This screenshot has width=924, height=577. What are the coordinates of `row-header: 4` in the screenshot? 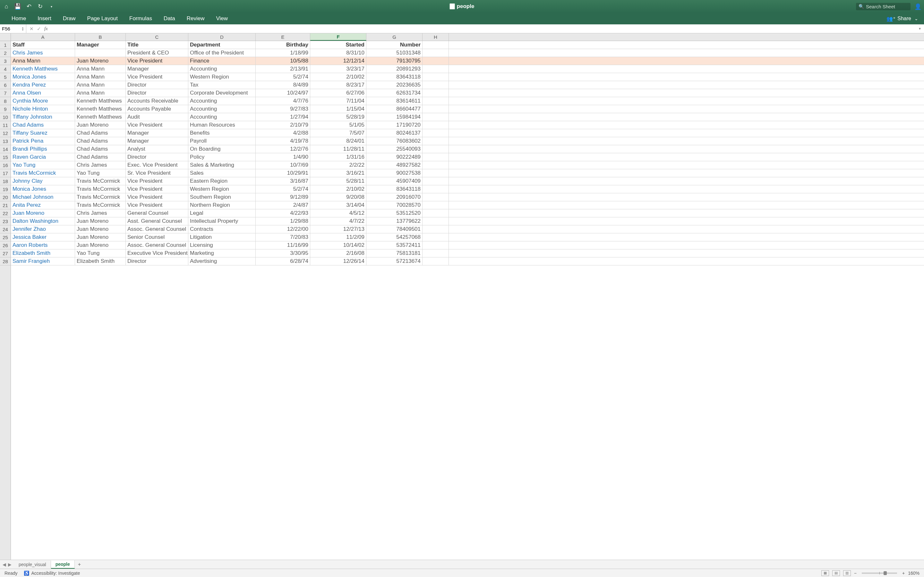 It's located at (5, 69).